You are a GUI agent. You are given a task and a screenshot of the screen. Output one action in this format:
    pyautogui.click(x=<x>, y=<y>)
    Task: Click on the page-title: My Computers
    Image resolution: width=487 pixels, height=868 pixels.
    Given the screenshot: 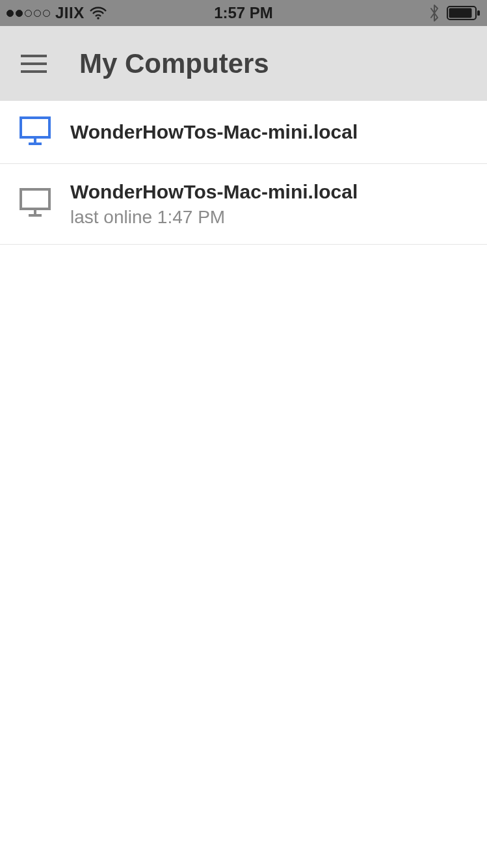 What is the action you would take?
    pyautogui.click(x=174, y=64)
    